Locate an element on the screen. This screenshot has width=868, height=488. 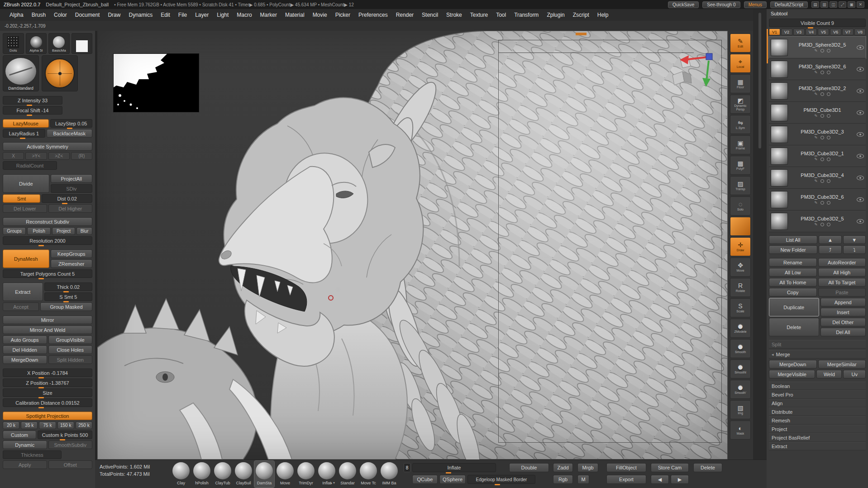
titlebar-icon: ◫ is located at coordinates (834, 5).